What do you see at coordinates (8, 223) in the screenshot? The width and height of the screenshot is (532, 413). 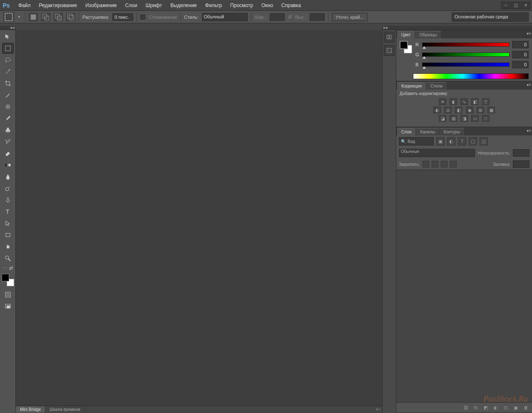 I see `path-select-tool` at bounding box center [8, 223].